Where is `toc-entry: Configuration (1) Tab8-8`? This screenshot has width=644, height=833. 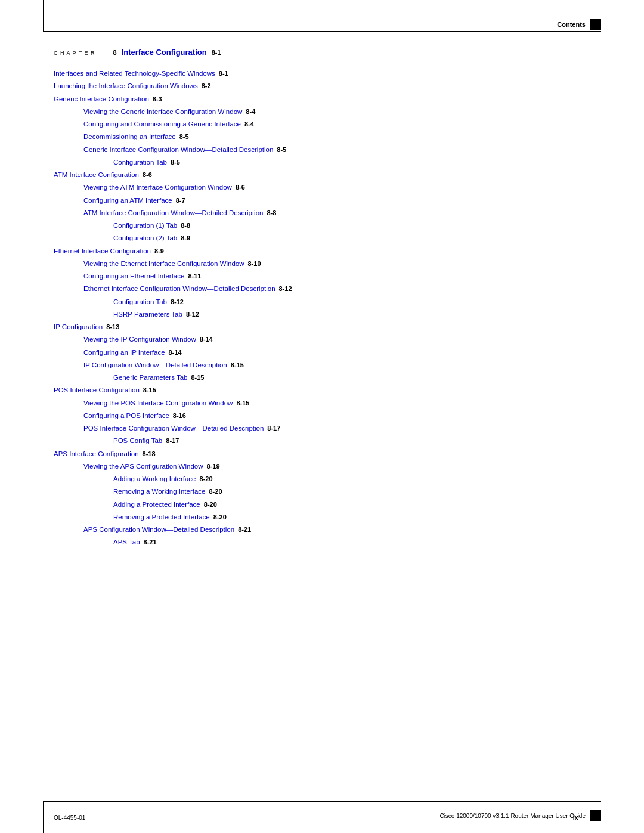 toc-entry: Configuration (1) Tab8-8 is located at coordinates (322, 225).